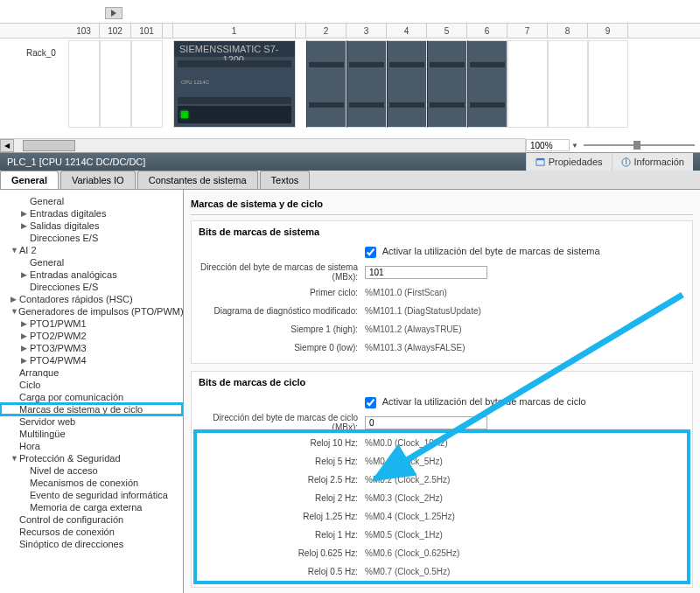 The height and width of the screenshot is (593, 700). Describe the element at coordinates (487, 31) in the screenshot. I see `slot-header-cell: 6` at that location.